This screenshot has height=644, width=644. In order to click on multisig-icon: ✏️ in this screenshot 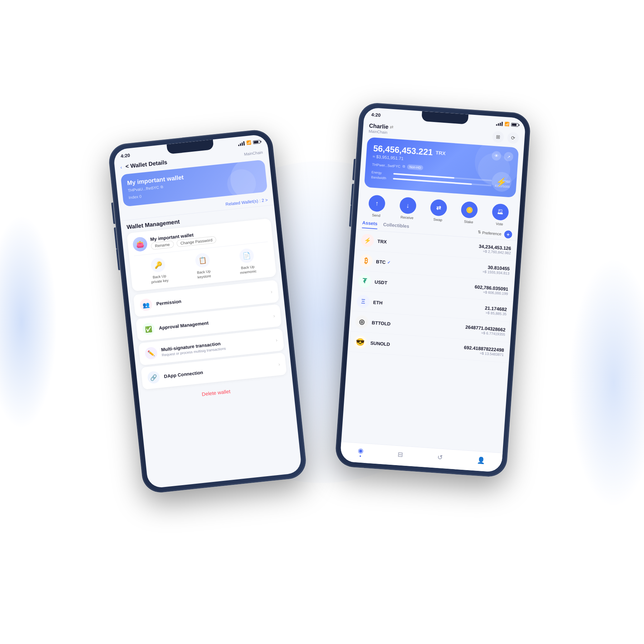, I will do `click(151, 353)`.